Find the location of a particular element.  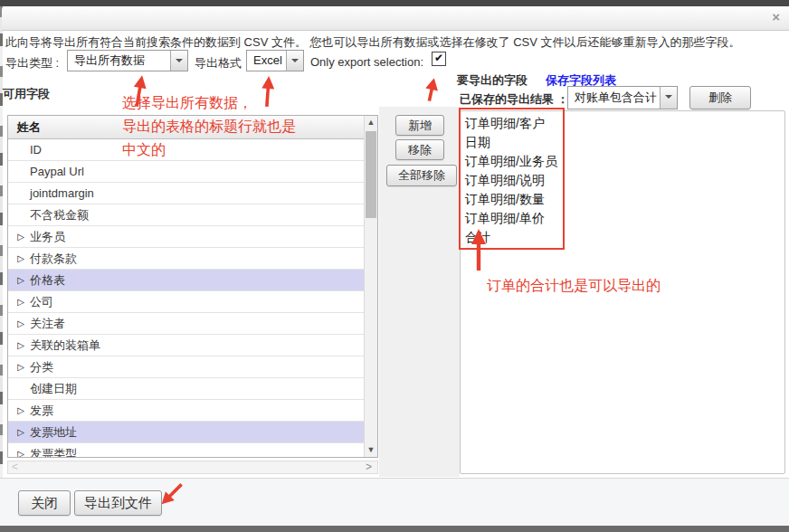

field-label: 分类 is located at coordinates (42, 367).